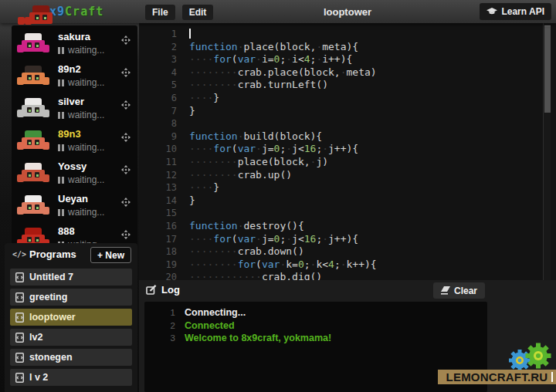 The image size is (556, 392). What do you see at coordinates (74, 142) in the screenshot?
I see `player-list-item: 89n3 waiting...` at bounding box center [74, 142].